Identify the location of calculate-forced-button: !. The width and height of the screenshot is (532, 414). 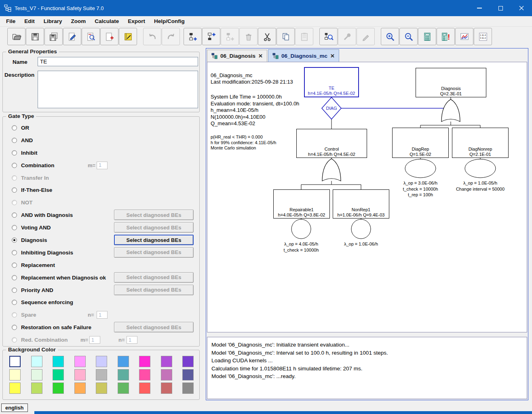
(445, 36).